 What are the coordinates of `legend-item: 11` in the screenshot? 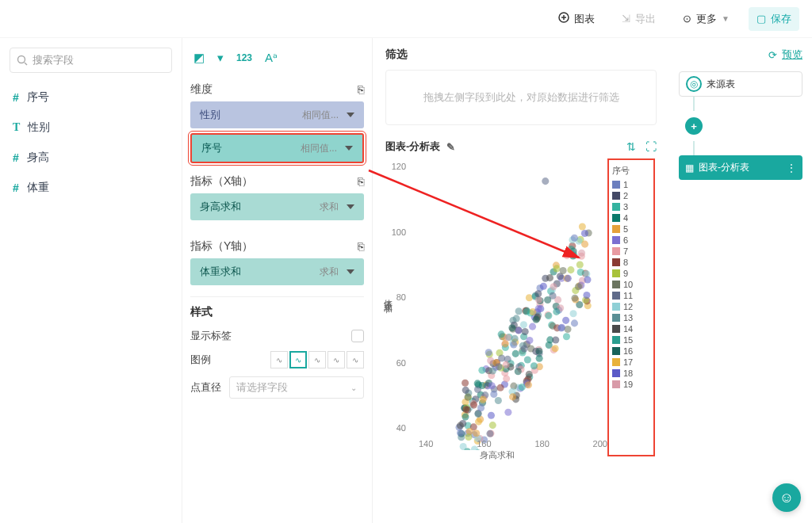 It's located at (631, 296).